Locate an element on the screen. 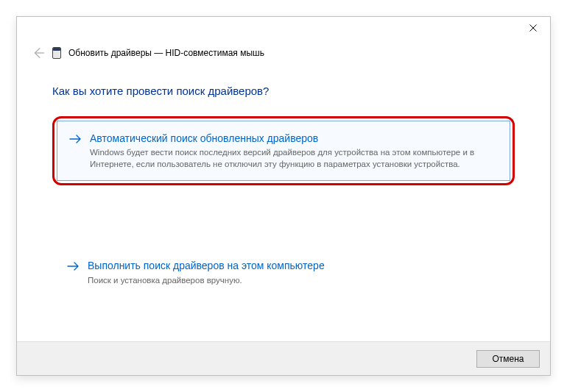  dialog-footer: Отмена is located at coordinates (284, 358).